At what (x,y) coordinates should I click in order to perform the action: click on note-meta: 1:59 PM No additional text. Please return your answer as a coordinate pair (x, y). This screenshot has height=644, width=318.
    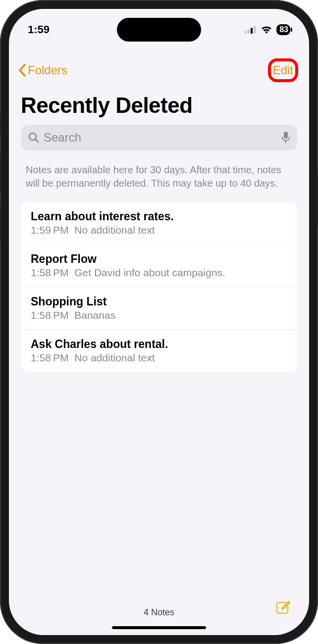
    Looking at the image, I should click on (159, 230).